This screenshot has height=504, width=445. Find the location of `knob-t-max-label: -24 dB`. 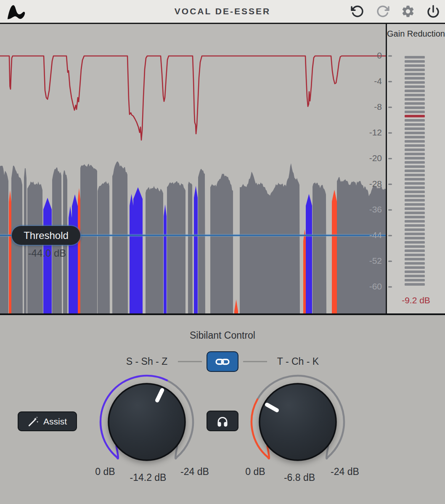

knob-t-max-label: -24 dB is located at coordinates (345, 472).